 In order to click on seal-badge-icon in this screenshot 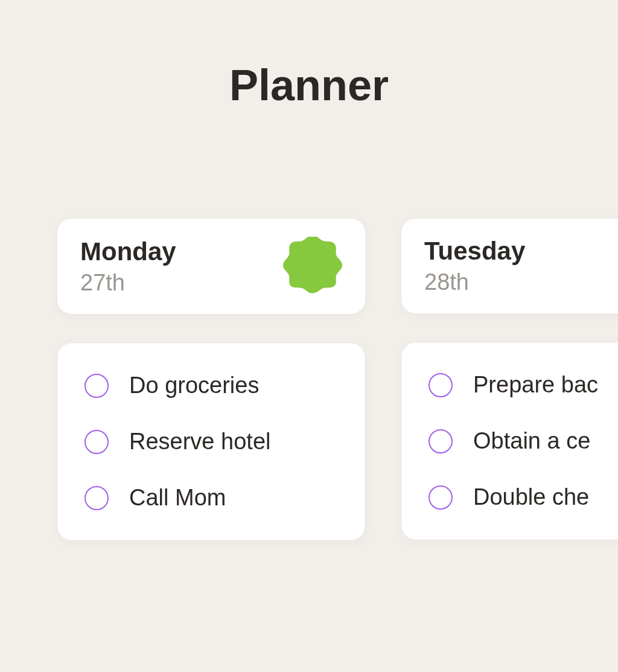, I will do `click(313, 266)`.